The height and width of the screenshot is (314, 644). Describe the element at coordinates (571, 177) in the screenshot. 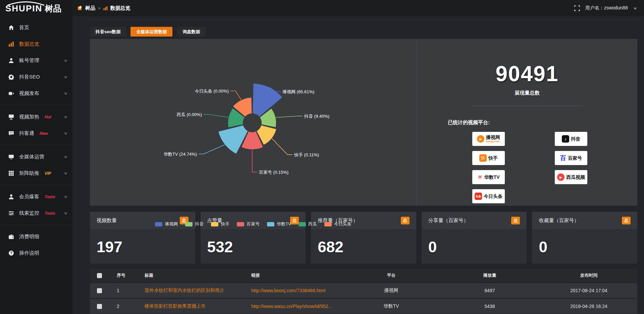

I see `platform-badge-xigua: ▶ 西瓜视频` at that location.